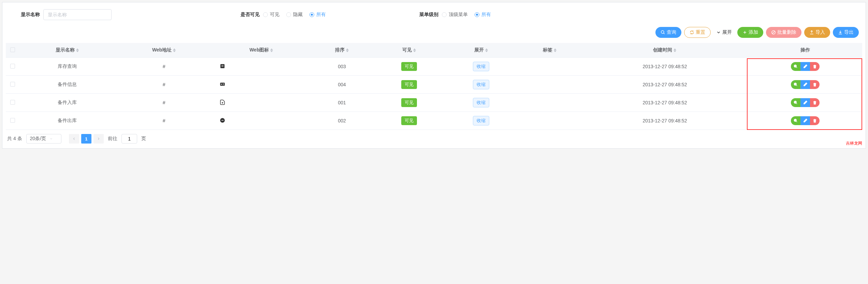 This screenshot has width=868, height=284. I want to click on col-header-tag: 标签, so click(549, 50).